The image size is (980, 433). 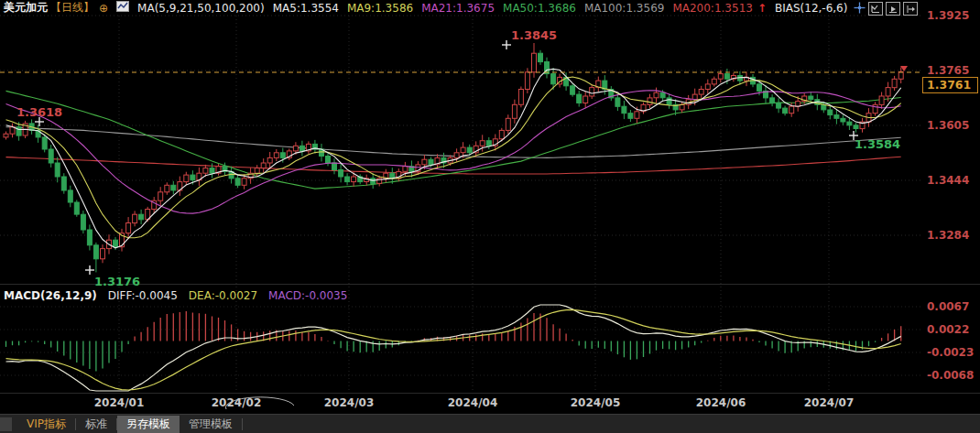 I want to click on svg-text: 2024/03, so click(x=349, y=403).